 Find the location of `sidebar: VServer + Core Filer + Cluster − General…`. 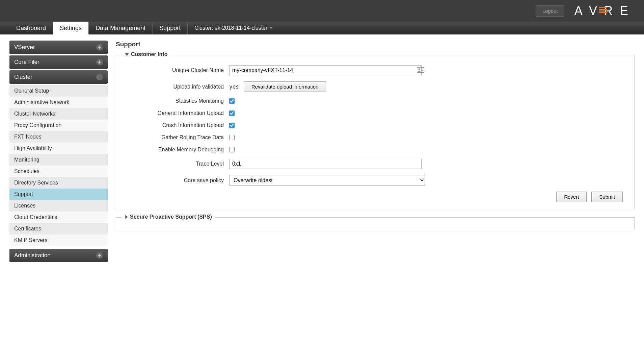

sidebar: VServer + Core Filer + Cluster − General… is located at coordinates (59, 152).